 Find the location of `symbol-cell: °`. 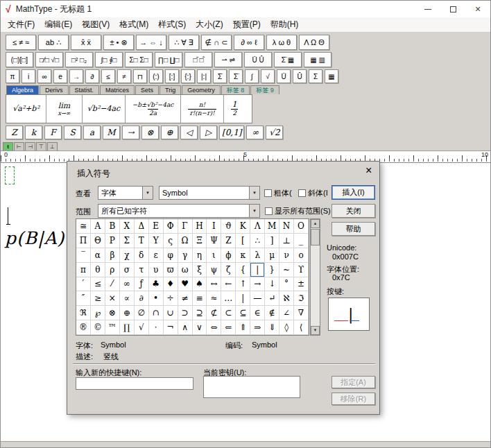

symbol-cell: ° is located at coordinates (287, 284).